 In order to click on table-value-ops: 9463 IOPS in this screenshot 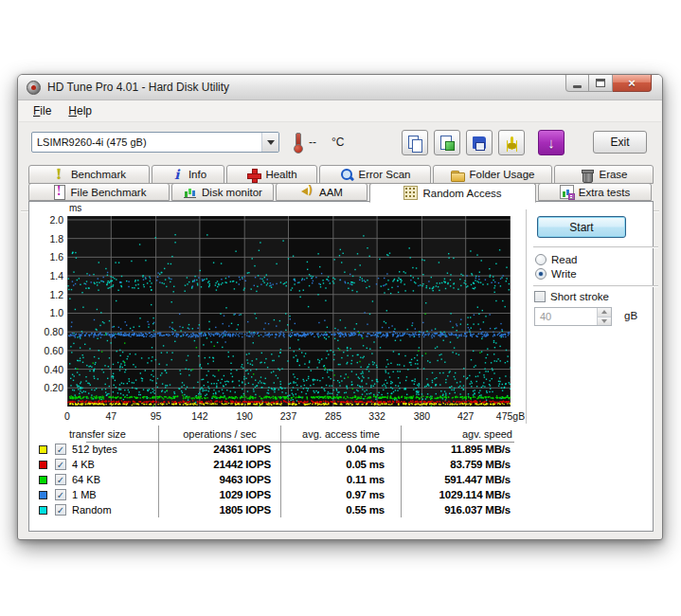, I will do `click(220, 480)`.